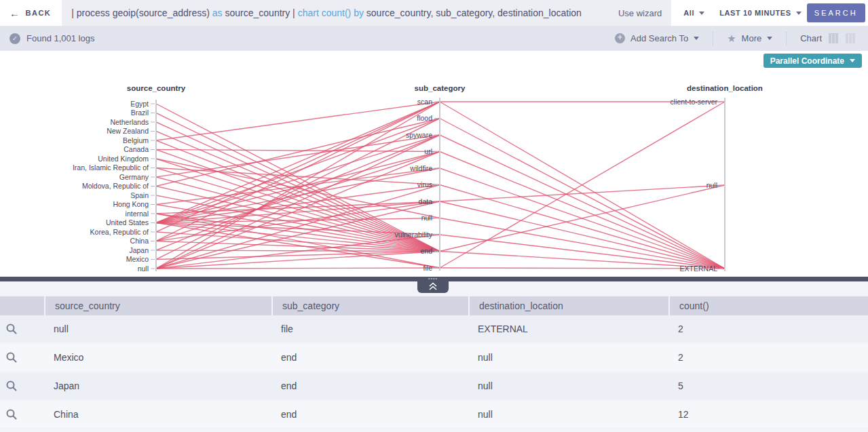 This screenshot has height=432, width=868. Describe the element at coordinates (134, 177) in the screenshot. I see `svg-text: Germany` at that location.